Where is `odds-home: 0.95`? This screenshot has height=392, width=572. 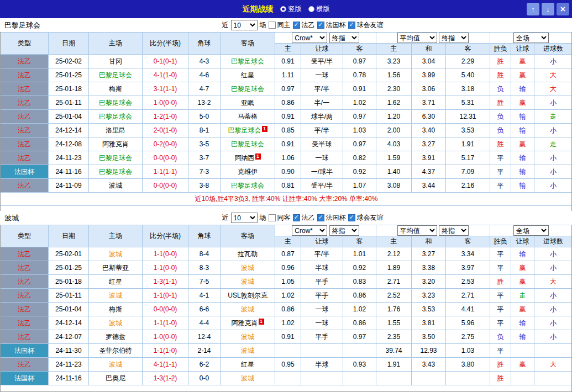 odds-home: 0.95 is located at coordinates (288, 364).